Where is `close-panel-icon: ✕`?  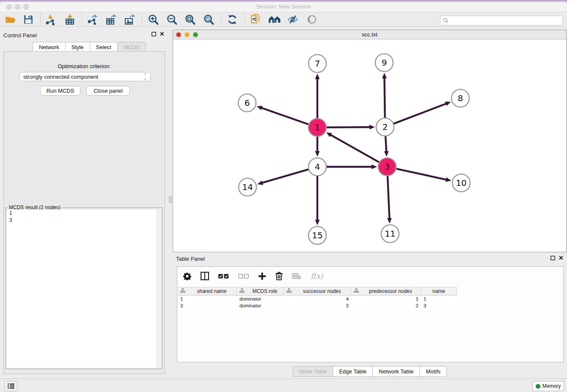
close-panel-icon: ✕ is located at coordinates (162, 34).